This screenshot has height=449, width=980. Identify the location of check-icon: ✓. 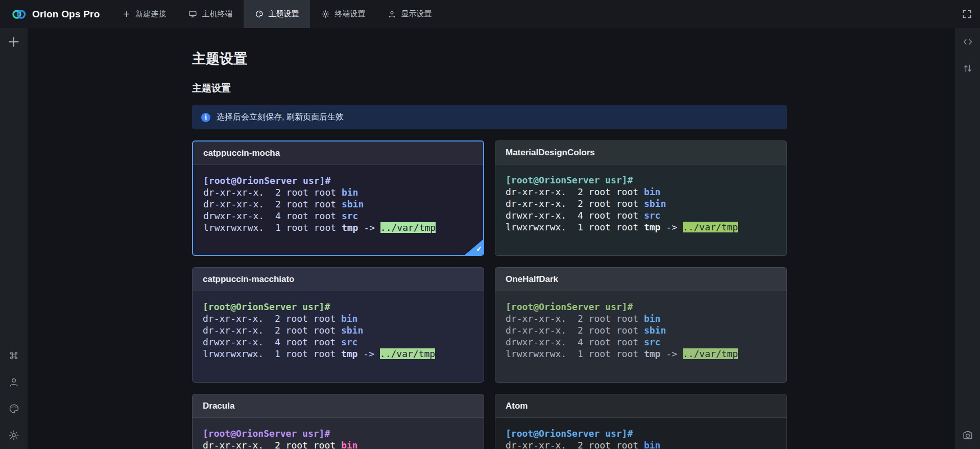
(479, 249).